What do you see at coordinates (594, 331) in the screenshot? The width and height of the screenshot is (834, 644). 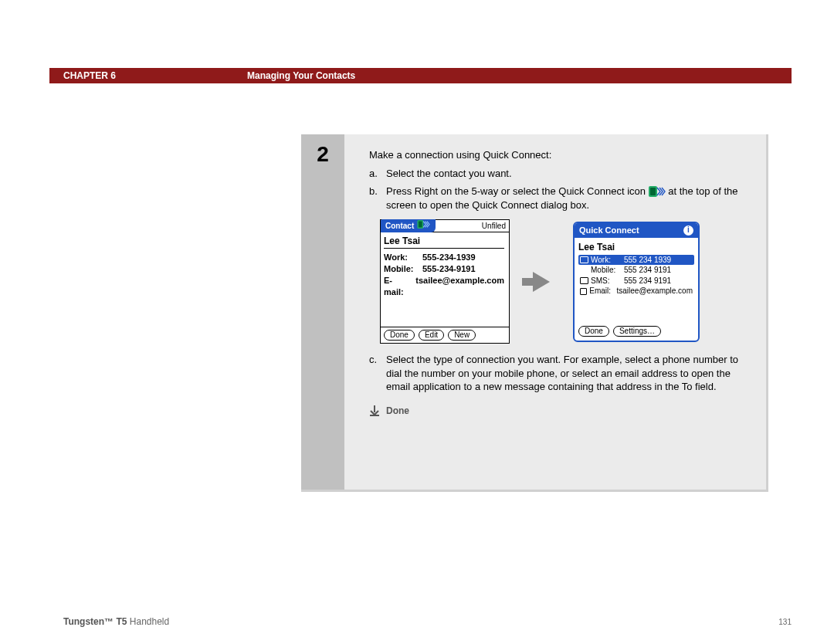 I see `qc-done-button: Done` at bounding box center [594, 331].